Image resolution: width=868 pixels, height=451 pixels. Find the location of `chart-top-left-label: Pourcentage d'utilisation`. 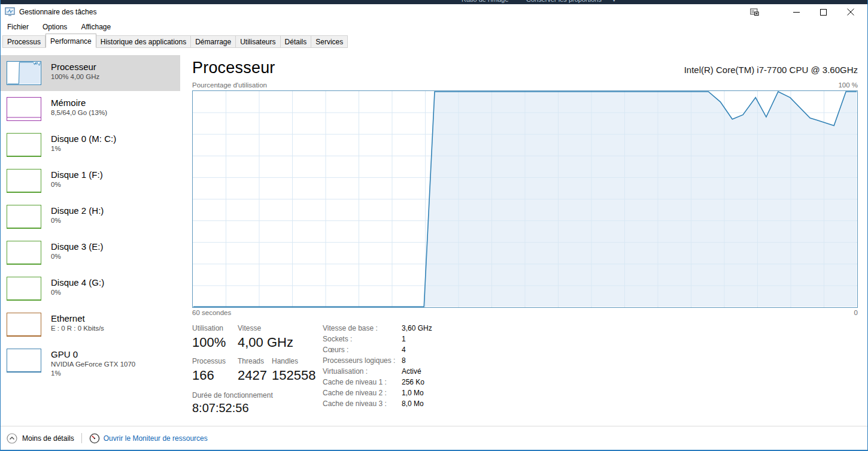

chart-top-left-label: Pourcentage d'utilisation is located at coordinates (230, 85).